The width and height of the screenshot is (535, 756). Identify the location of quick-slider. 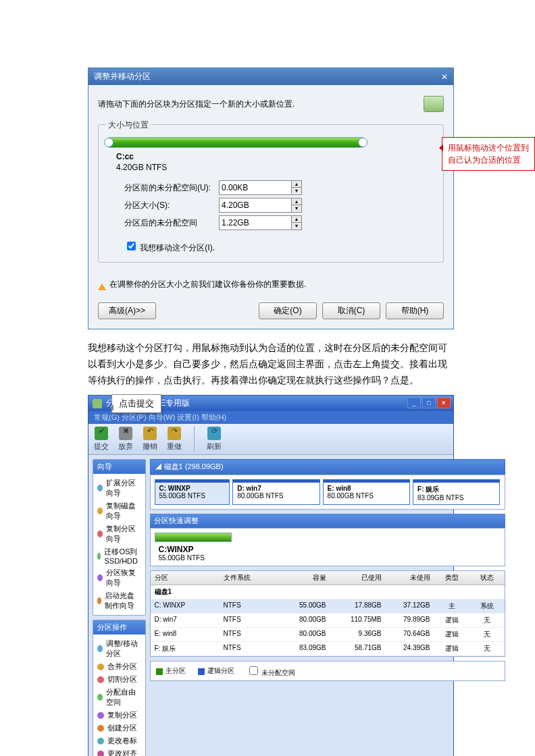
(193, 537).